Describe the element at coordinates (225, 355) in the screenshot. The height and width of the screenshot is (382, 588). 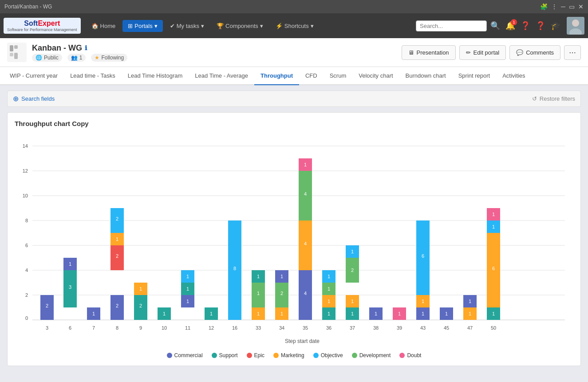
I see `legend-support: Support` at that location.